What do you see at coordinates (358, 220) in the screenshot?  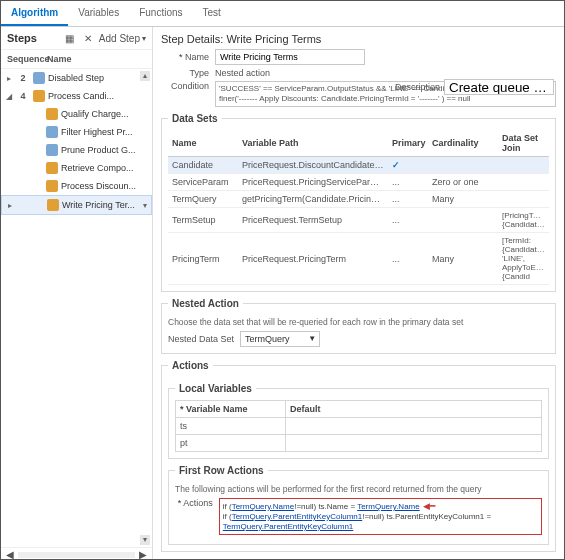 I see `dataset-row: TermSetupPriceRequest.TermSetup...[Prici…` at bounding box center [358, 220].